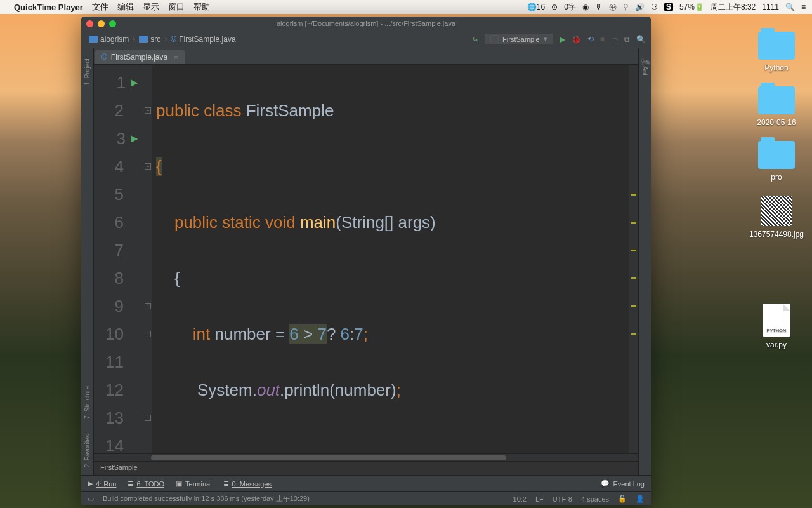 This screenshot has width=812, height=508. I want to click on desktop-folder-date: 2020-05-16, so click(776, 107).